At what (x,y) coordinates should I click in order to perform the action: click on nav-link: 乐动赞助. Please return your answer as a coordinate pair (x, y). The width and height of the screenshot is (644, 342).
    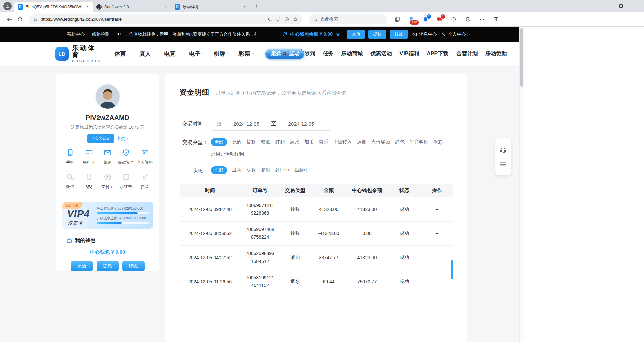
    Looking at the image, I should click on (496, 54).